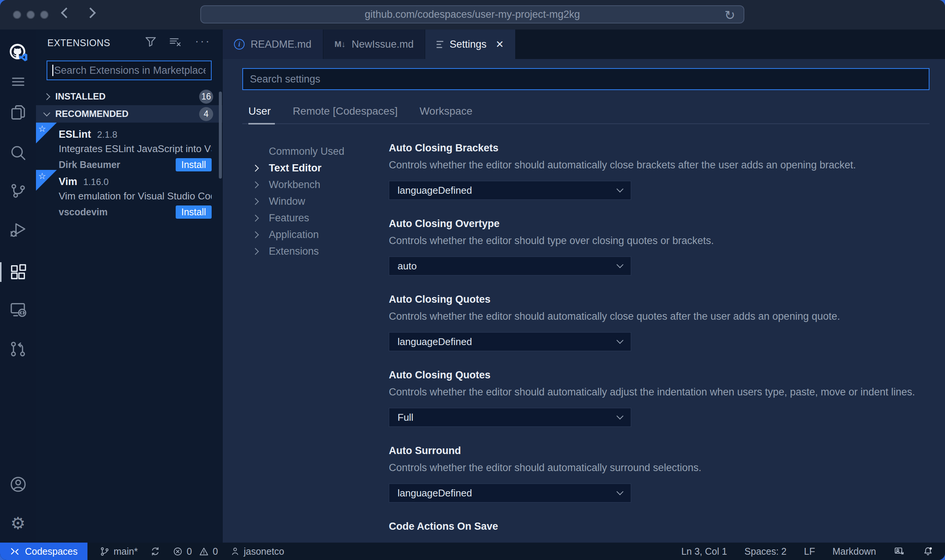 The width and height of the screenshot is (945, 560). I want to click on settings-toc: Commonly Used Text Editor Workbench, so click(306, 342).